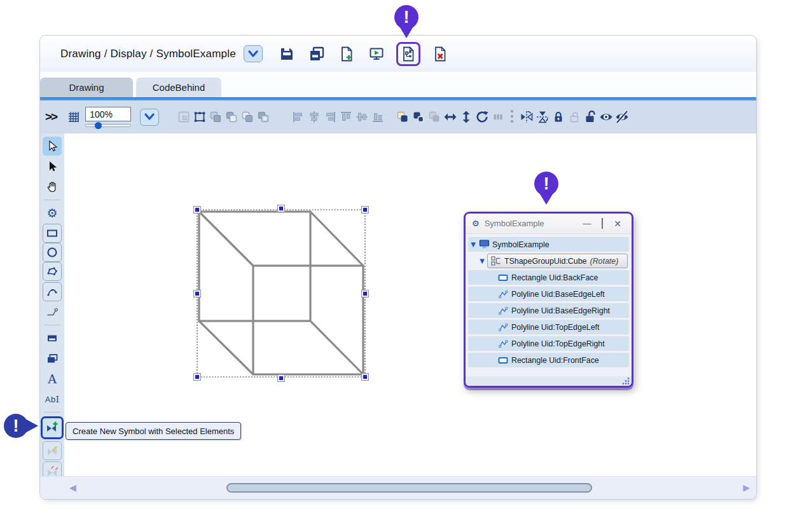 This screenshot has width=795, height=532. What do you see at coordinates (52, 451) in the screenshot?
I see `edit-symbol-tool` at bounding box center [52, 451].